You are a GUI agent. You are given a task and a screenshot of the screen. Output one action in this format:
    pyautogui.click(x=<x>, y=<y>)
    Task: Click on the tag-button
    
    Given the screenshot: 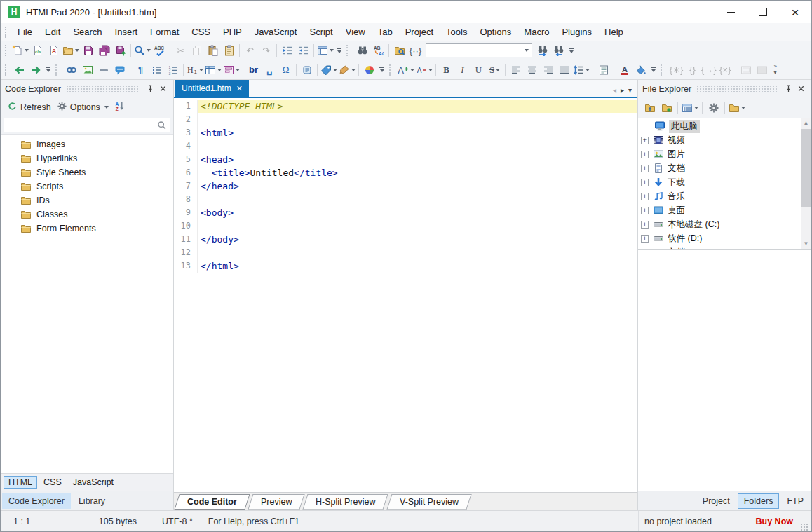 What is the action you would take?
    pyautogui.click(x=329, y=70)
    